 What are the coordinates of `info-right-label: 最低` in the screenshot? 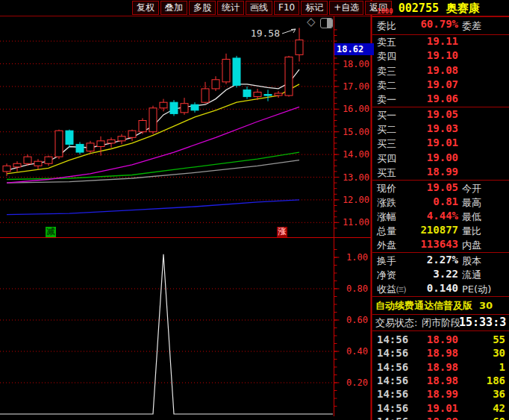 It's located at (472, 216).